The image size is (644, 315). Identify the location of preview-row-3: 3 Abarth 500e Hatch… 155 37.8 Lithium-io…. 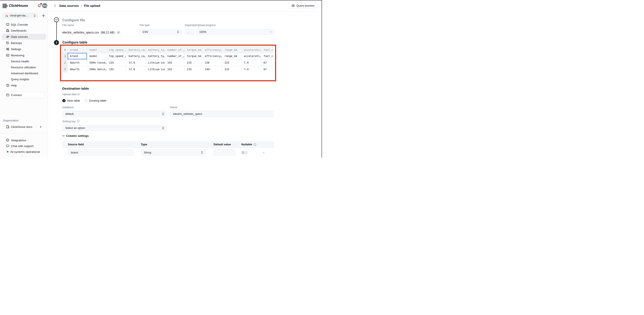
(168, 70).